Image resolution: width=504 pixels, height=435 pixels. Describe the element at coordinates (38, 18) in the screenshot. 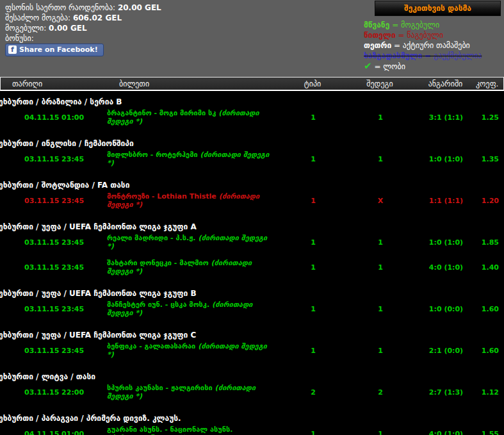

I see `possible-win-label: შესაძლო მოგება:` at that location.